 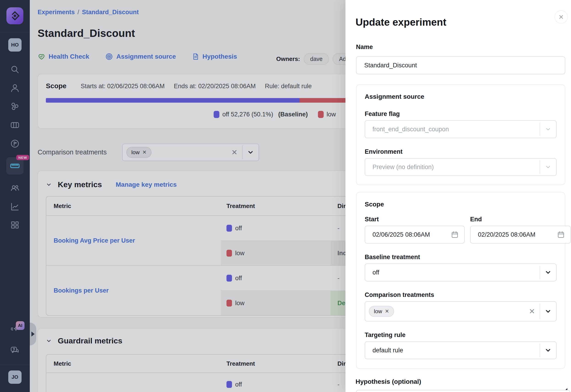 I want to click on environment-label: Environment, so click(x=460, y=152).